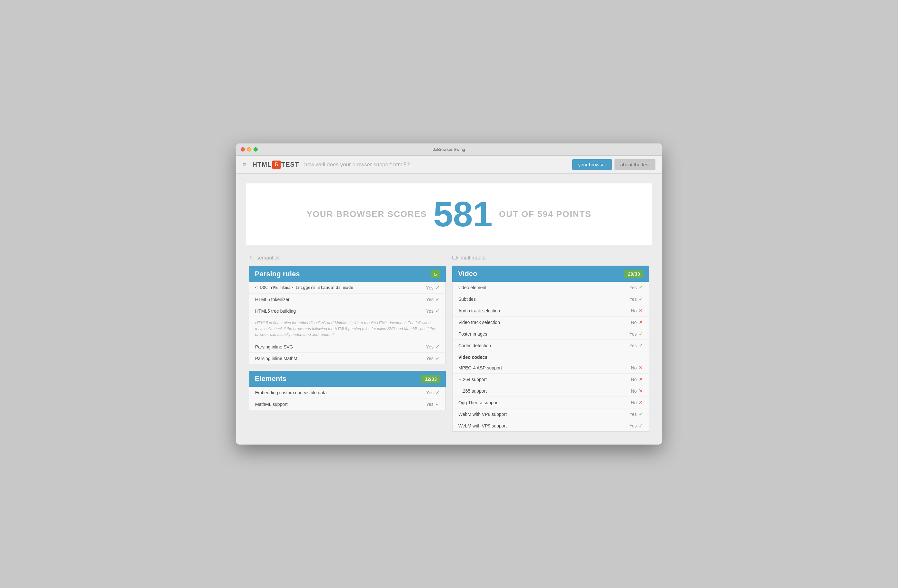  I want to click on feature-name: Ogg Theora support, so click(545, 403).